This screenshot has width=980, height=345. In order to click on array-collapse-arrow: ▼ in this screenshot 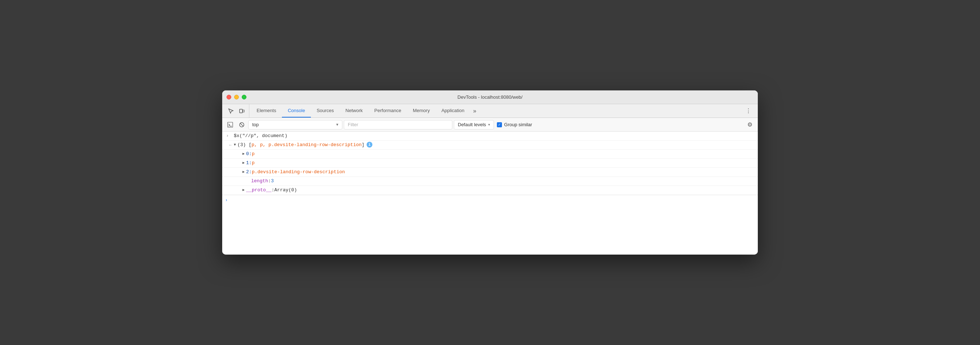, I will do `click(235, 145)`.